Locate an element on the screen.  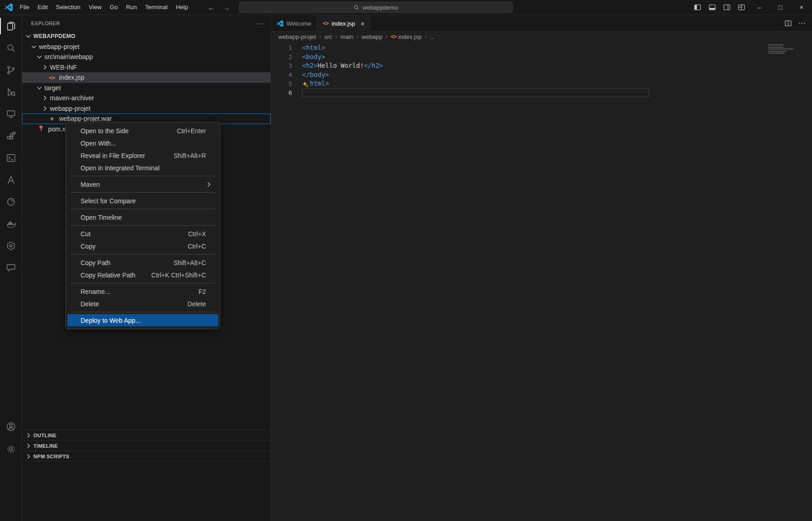
breadcrumb-item-main: main is located at coordinates (347, 37).